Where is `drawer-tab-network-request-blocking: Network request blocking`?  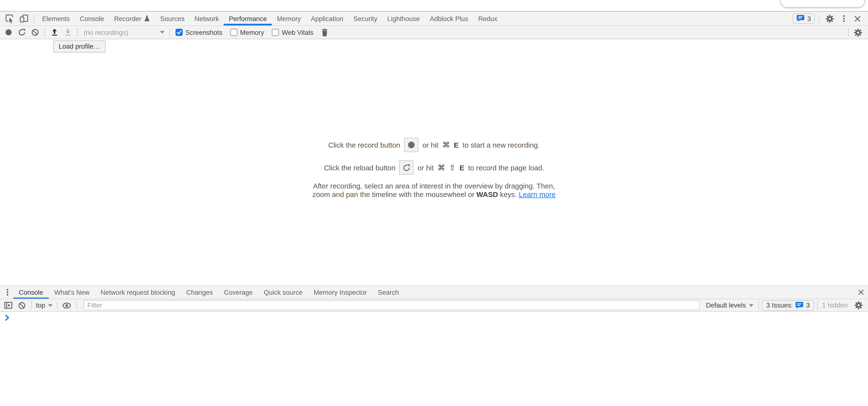
drawer-tab-network-request-blocking: Network request blocking is located at coordinates (138, 293).